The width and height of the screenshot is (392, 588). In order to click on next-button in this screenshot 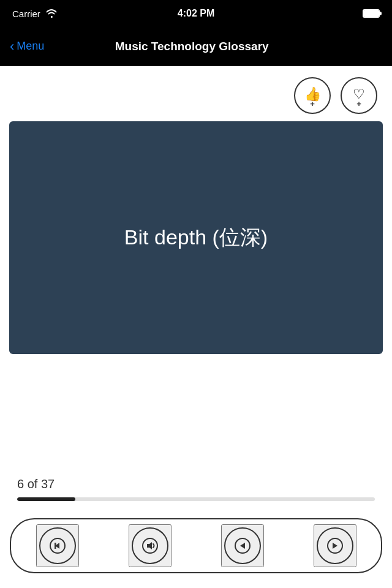, I will do `click(335, 546)`.